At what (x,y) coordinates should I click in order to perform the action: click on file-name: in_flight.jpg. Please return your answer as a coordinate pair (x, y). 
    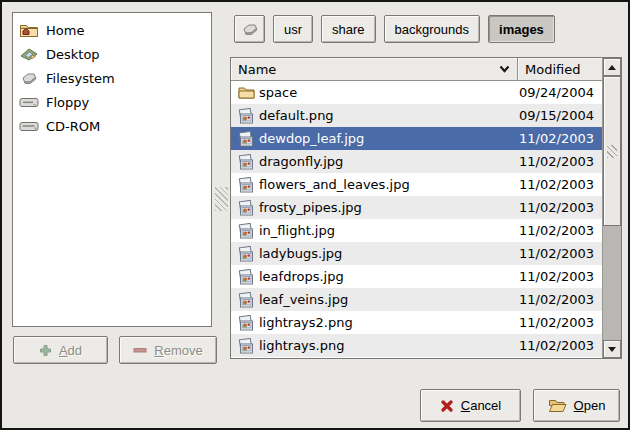
    Looking at the image, I should click on (388, 230).